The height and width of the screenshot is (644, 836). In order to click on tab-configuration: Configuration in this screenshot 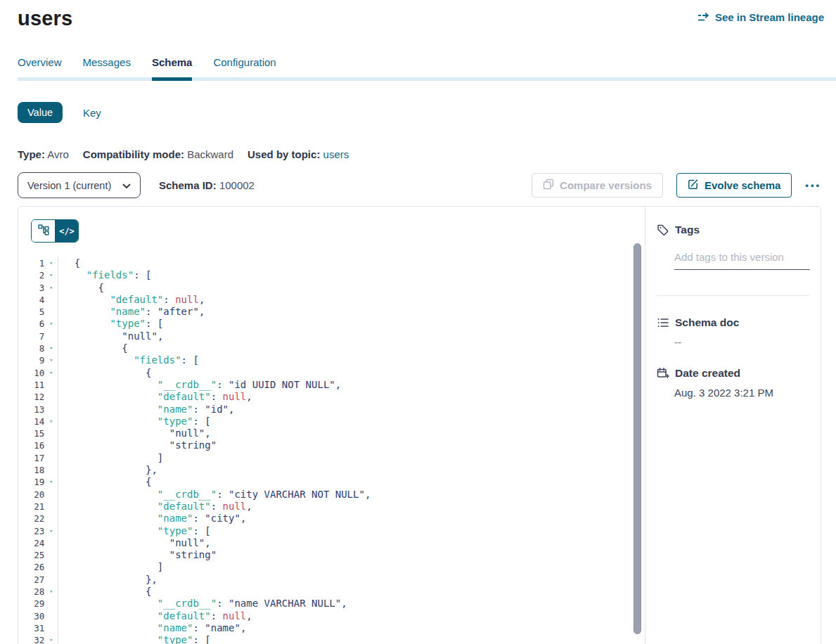, I will do `click(245, 69)`.